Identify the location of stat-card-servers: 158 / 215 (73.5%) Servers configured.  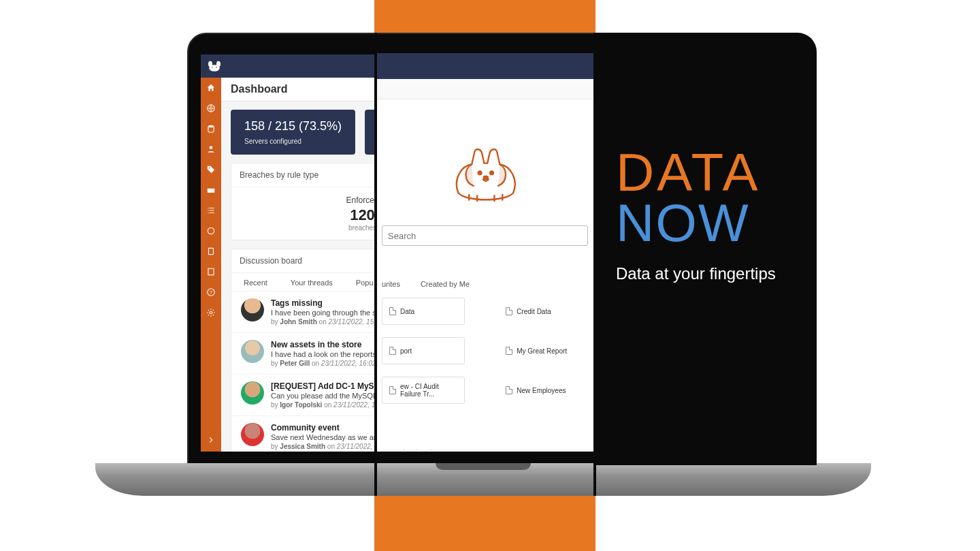
(293, 132).